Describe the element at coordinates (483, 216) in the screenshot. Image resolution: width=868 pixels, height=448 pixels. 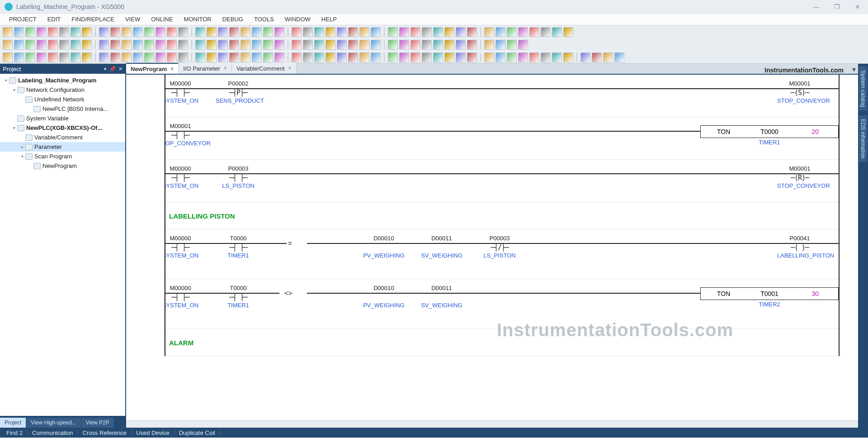
I see `rung-comment: CommentLABELLING PISTON` at that location.